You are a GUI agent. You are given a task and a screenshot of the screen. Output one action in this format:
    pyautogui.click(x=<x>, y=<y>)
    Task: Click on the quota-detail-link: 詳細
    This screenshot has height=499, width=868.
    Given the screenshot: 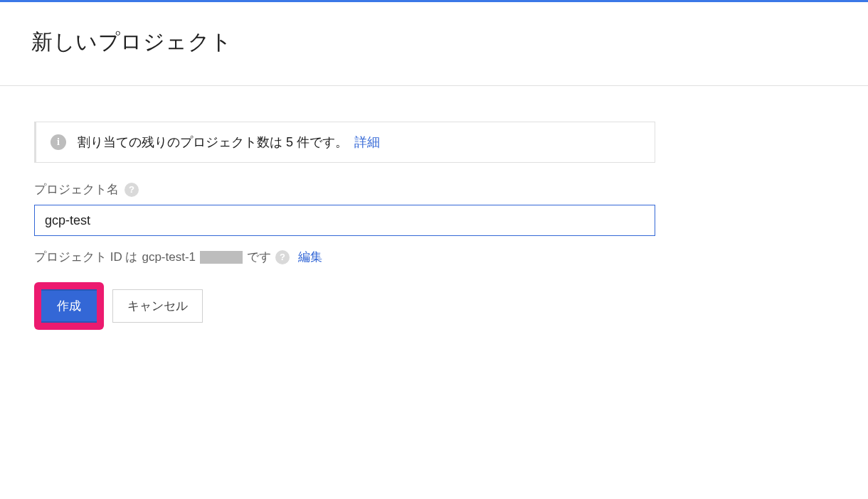 What is the action you would take?
    pyautogui.click(x=367, y=142)
    